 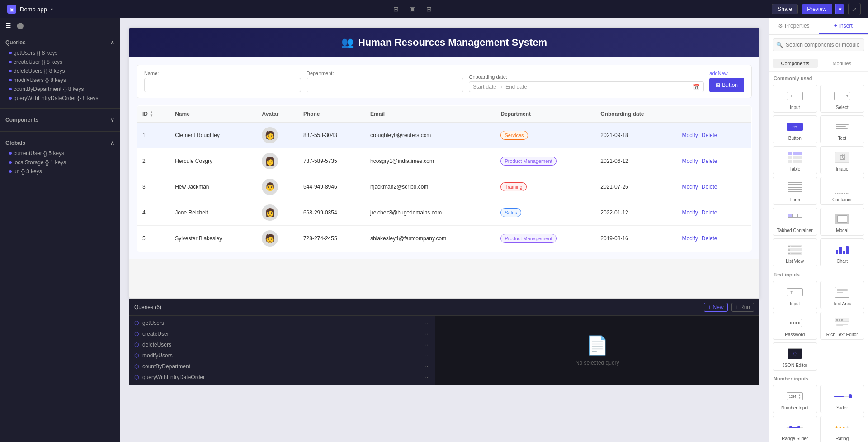 What do you see at coordinates (727, 85) in the screenshot?
I see `add-button: ⊞ Button` at bounding box center [727, 85].